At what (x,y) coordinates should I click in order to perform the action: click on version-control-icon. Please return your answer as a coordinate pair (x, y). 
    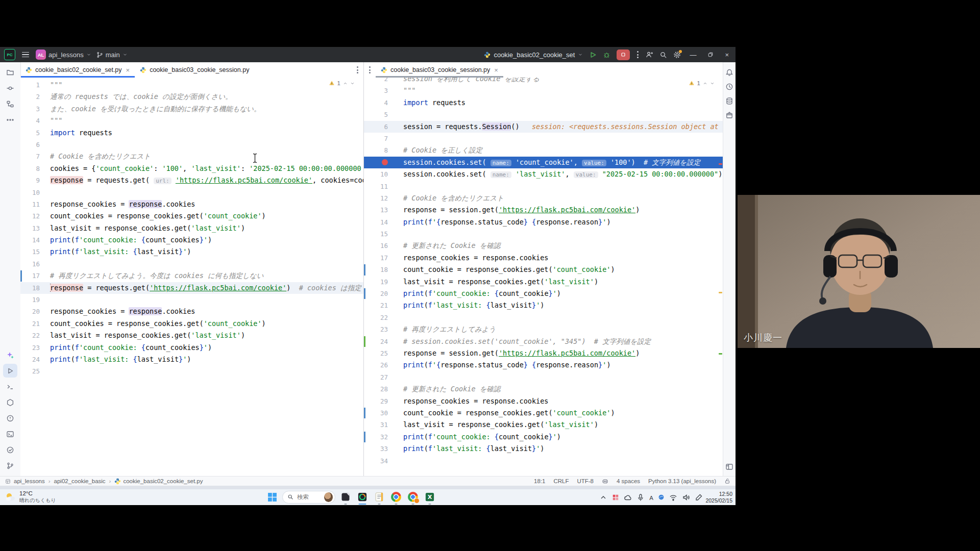
    Looking at the image, I should click on (10, 465).